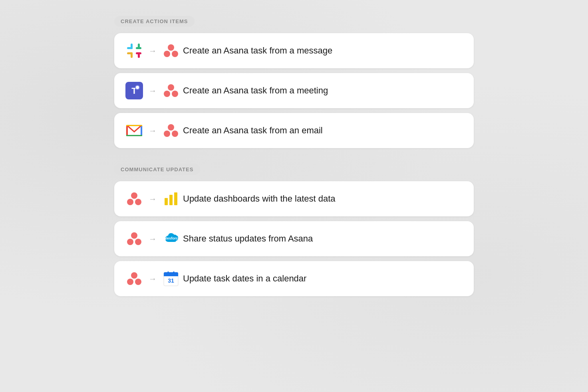  I want to click on svg-text: 31, so click(171, 281).